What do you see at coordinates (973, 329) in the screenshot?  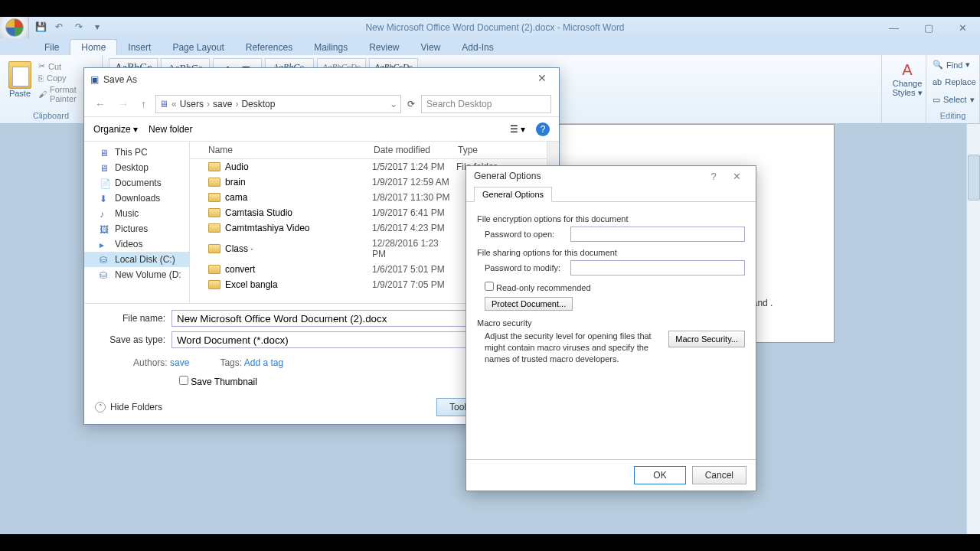 I see `vertical-scrollbar` at bounding box center [973, 329].